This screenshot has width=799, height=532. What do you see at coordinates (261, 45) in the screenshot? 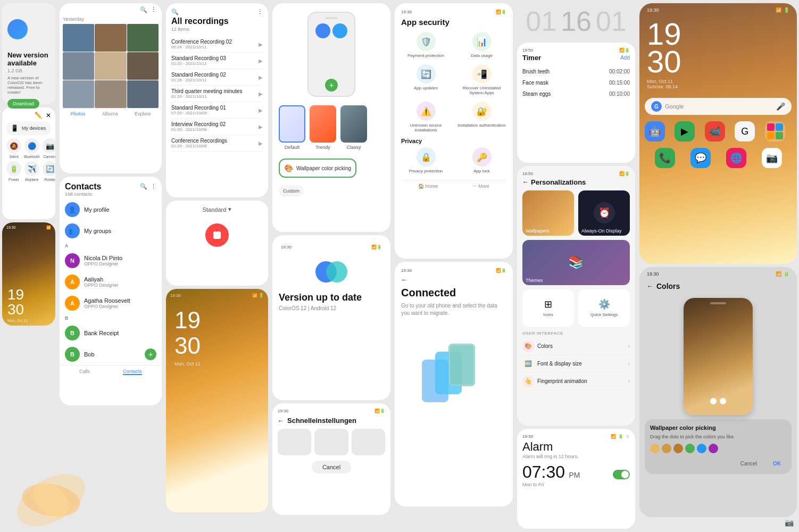
I see `play-icon-1: ▶` at bounding box center [261, 45].